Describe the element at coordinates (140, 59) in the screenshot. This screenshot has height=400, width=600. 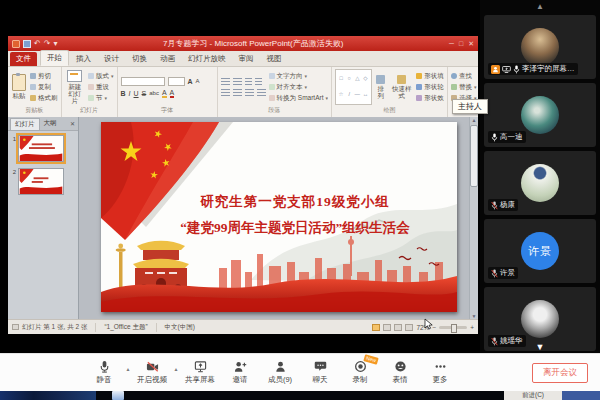
I see `tab-transitions: 切换` at that location.